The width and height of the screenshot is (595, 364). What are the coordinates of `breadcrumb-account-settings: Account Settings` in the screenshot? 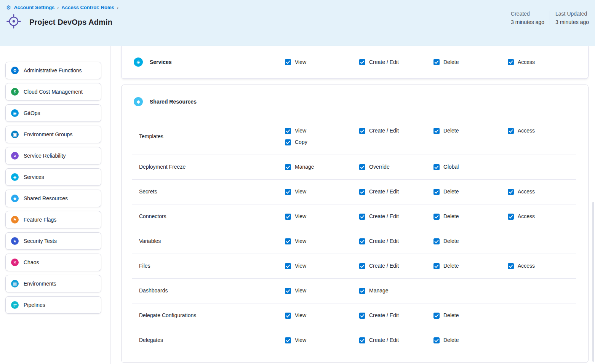 It's located at (34, 8).